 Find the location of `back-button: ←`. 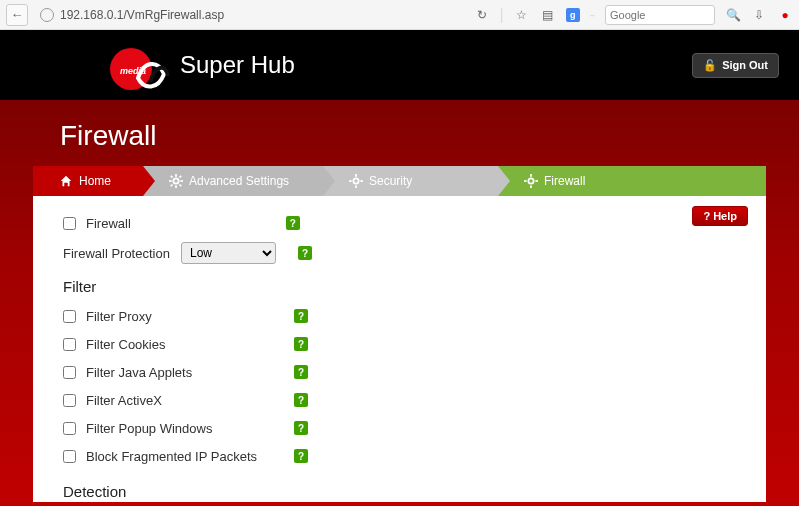

back-button: ← is located at coordinates (17, 15).